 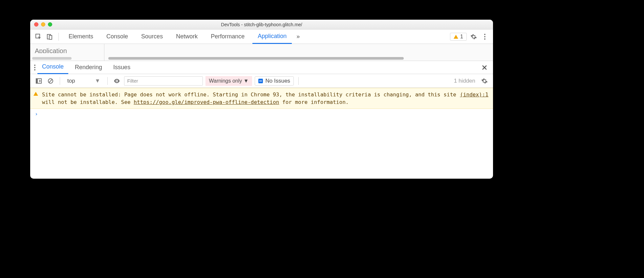 I want to click on warning-text-post: for more information., so click(x=314, y=102).